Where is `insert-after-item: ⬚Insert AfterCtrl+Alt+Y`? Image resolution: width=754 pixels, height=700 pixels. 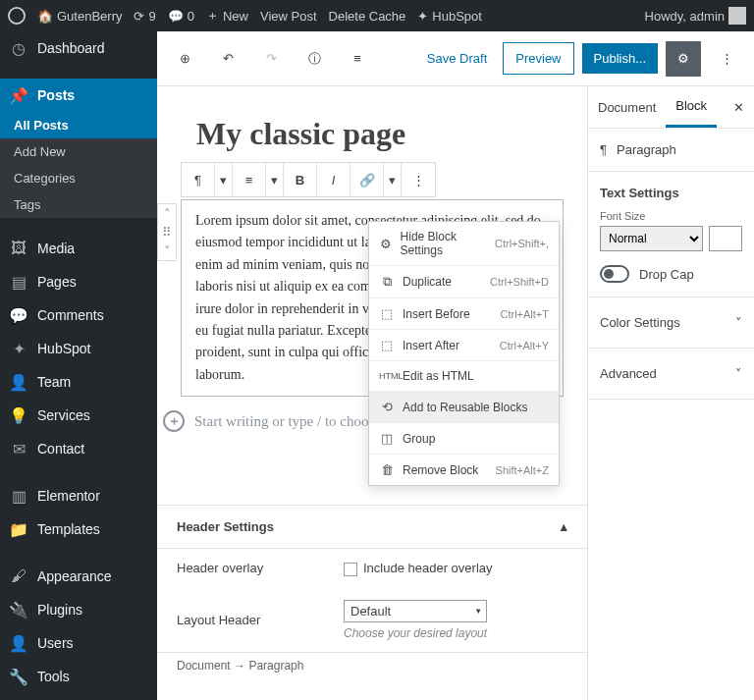
insert-after-item: ⬚Insert AfterCtrl+Alt+Y is located at coordinates (463, 346).